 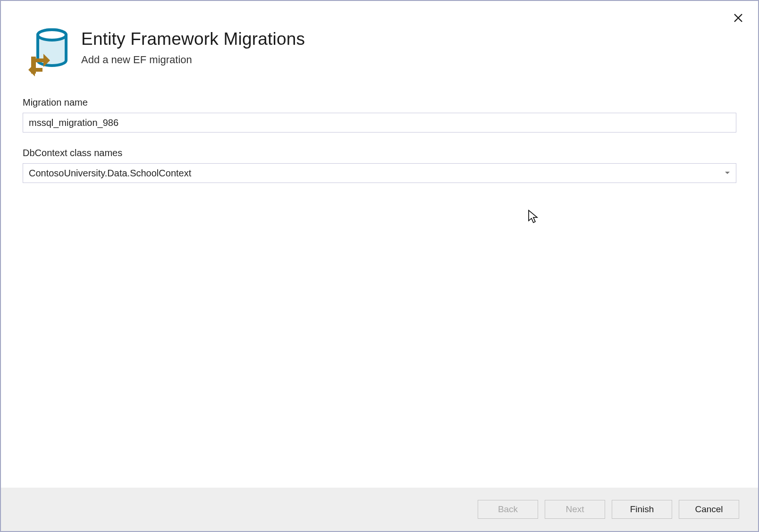 What do you see at coordinates (380, 103) in the screenshot?
I see `migration-name-label: Migration name` at bounding box center [380, 103].